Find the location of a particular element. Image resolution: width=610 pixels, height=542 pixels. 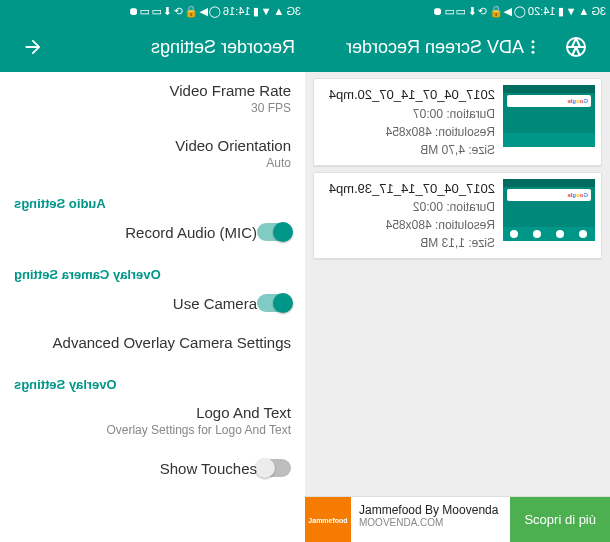

use-camera-toggle is located at coordinates (274, 303).